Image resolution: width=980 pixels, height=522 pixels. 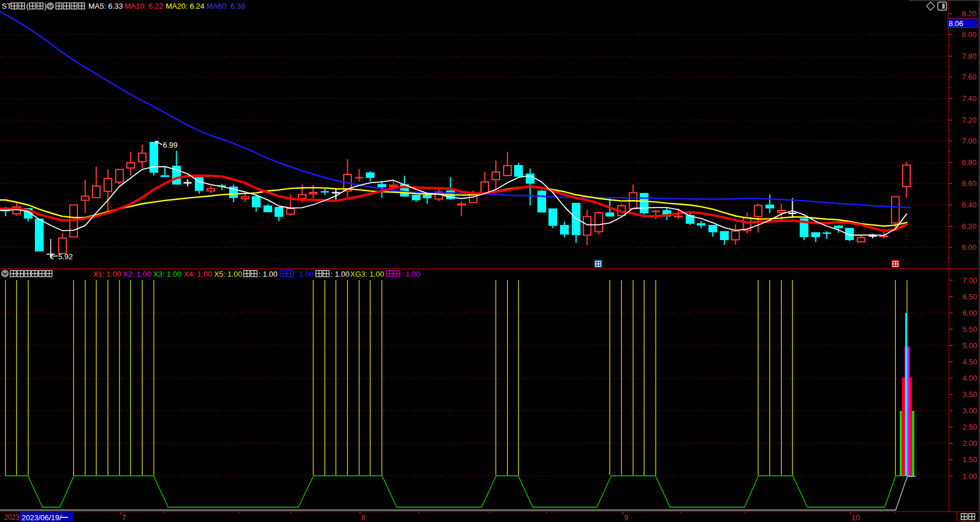 What do you see at coordinates (168, 274) in the screenshot?
I see `svg-text: X3: 1.00` at bounding box center [168, 274].